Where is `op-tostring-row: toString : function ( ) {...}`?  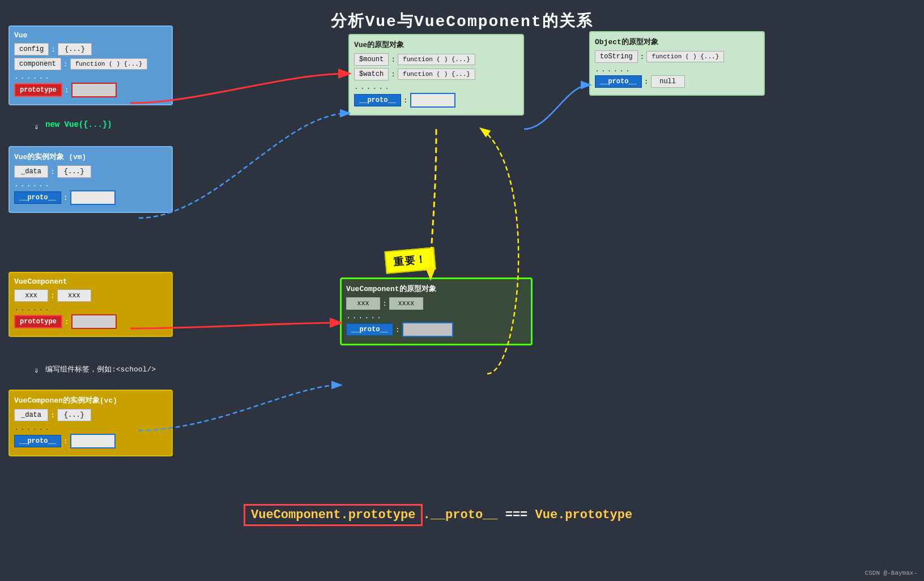 op-tostring-row: toString : function ( ) {...} is located at coordinates (677, 57).